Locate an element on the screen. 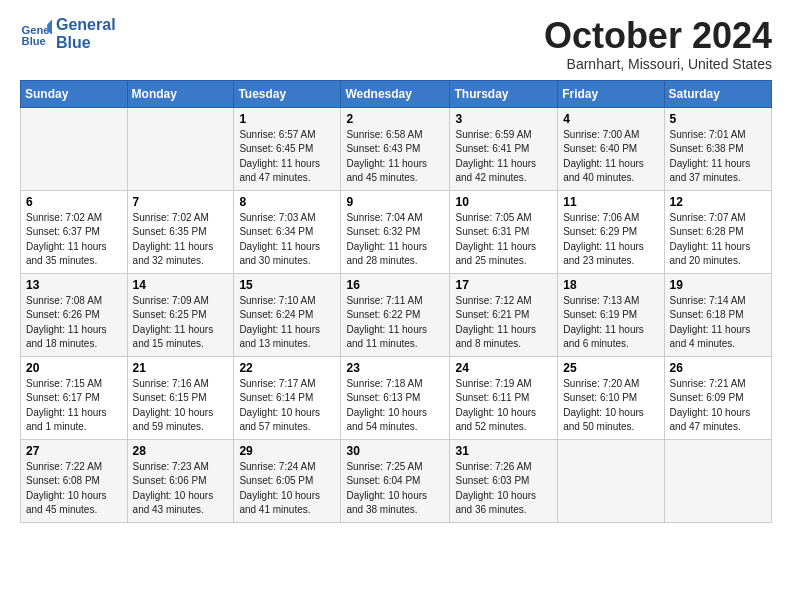  day-info: Sunrise: 7:09 AM Sunset: 6:25 PM Dayligh… is located at coordinates (181, 323).